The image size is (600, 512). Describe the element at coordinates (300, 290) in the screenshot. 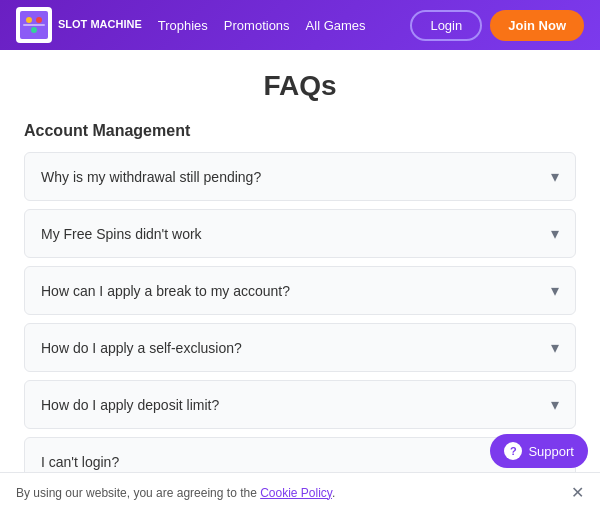

I see `faq-item: How can I apply a break to my account?▾` at that location.